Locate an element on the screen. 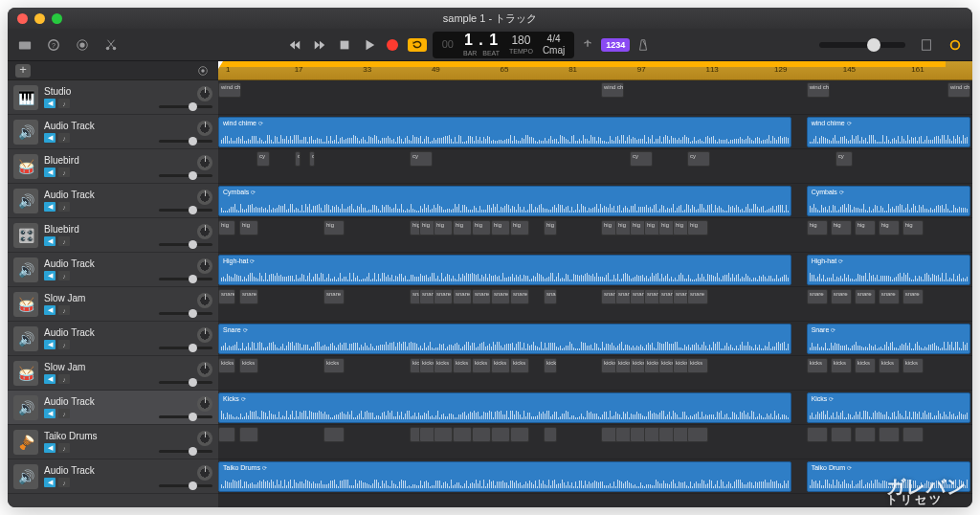 The image size is (980, 515). notepad-icon is located at coordinates (926, 45).